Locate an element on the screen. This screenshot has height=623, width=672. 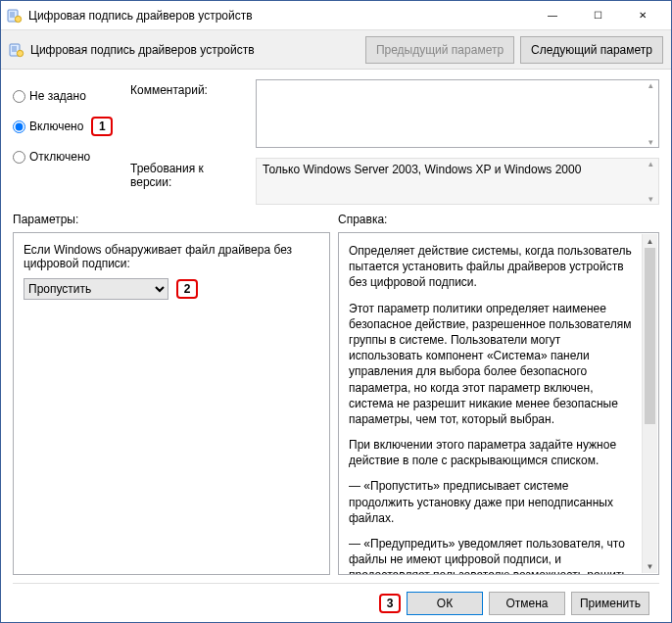
help-p1: Определяет действие системы, когда польз… is located at coordinates (493, 266).